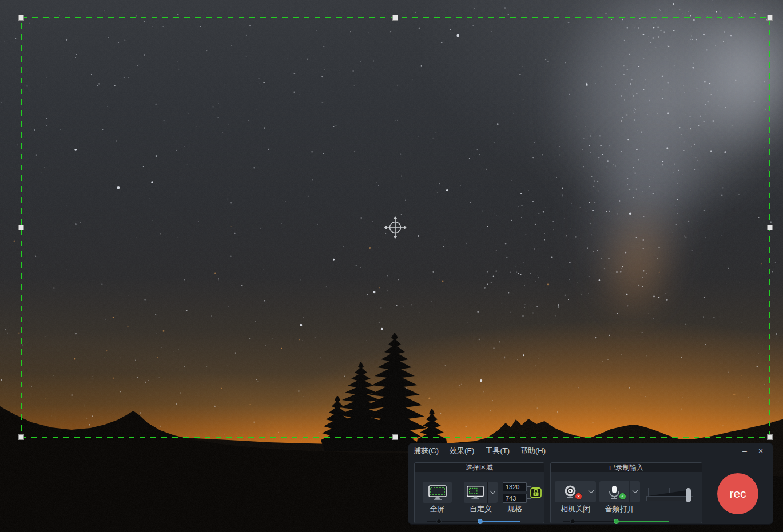  What do you see at coordinates (515, 498) in the screenshot?
I see `height-input` at bounding box center [515, 498].